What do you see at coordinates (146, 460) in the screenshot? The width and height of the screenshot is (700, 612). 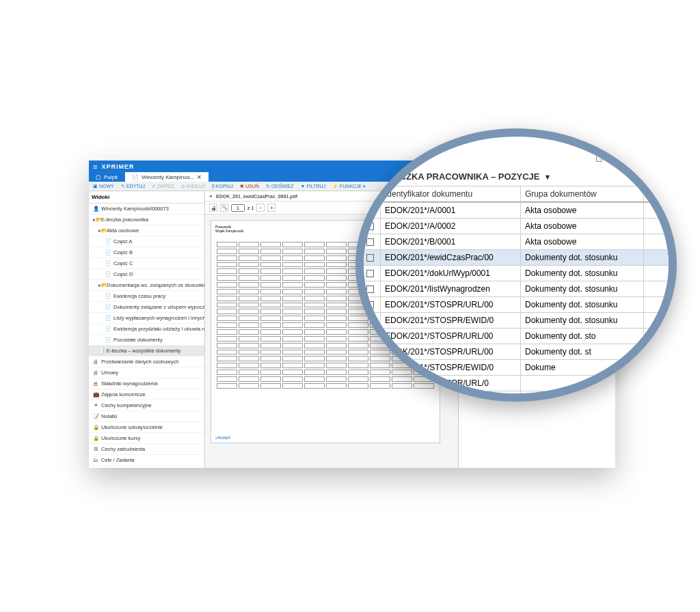 I see `tree-item: 🗂Cele / Zadania` at bounding box center [146, 460].